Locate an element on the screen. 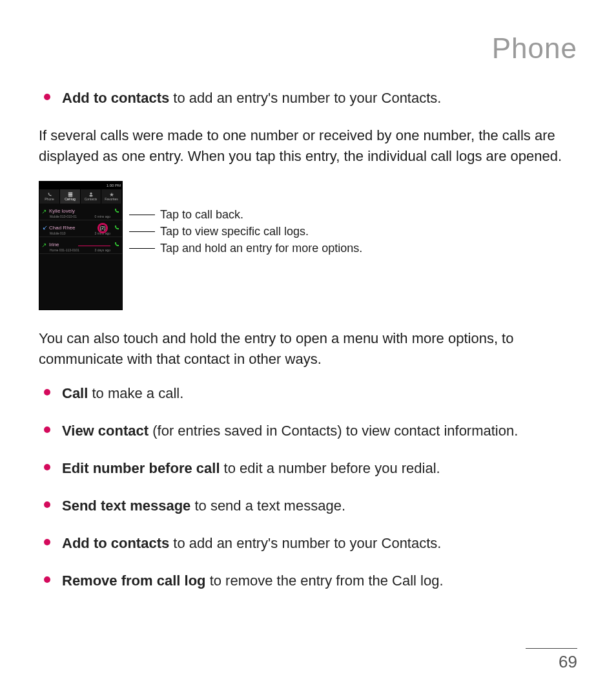 The height and width of the screenshot is (694, 616). callout-text: Tap to view specific call logs. is located at coordinates (234, 231).